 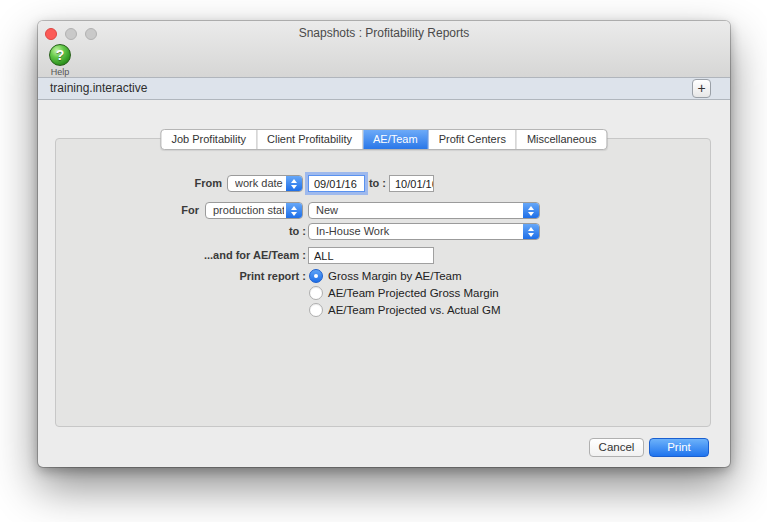 What do you see at coordinates (247, 256) in the screenshot?
I see `ae-team-label: ...and for AE/Team :` at bounding box center [247, 256].